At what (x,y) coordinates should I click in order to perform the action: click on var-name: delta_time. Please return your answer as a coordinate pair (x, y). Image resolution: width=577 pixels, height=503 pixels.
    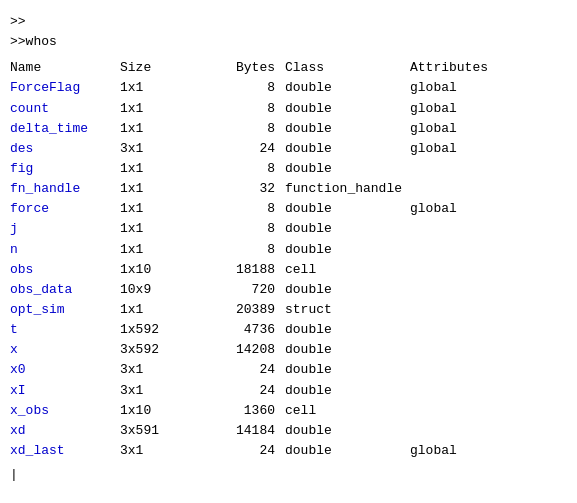
    Looking at the image, I should click on (65, 129).